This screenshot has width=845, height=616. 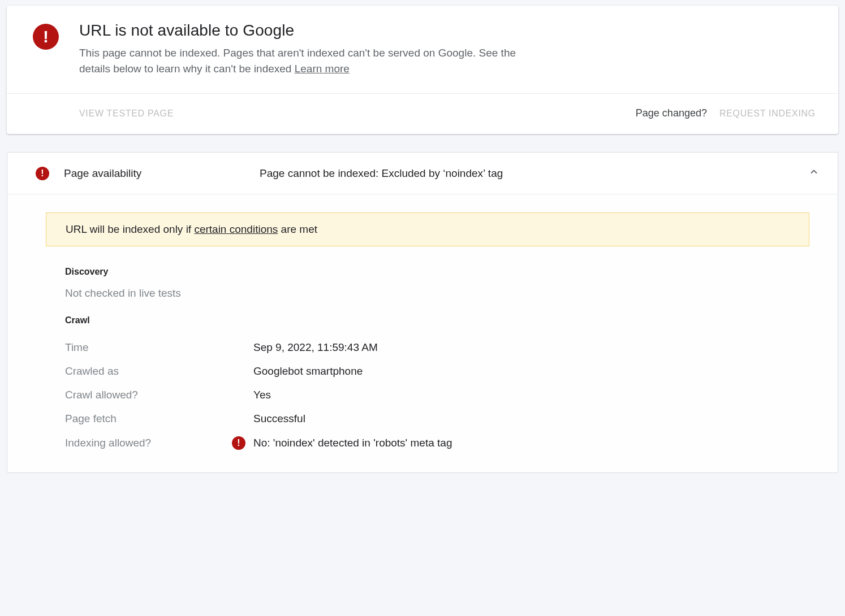 What do you see at coordinates (671, 113) in the screenshot?
I see `page-changed-label: Page changed?` at bounding box center [671, 113].